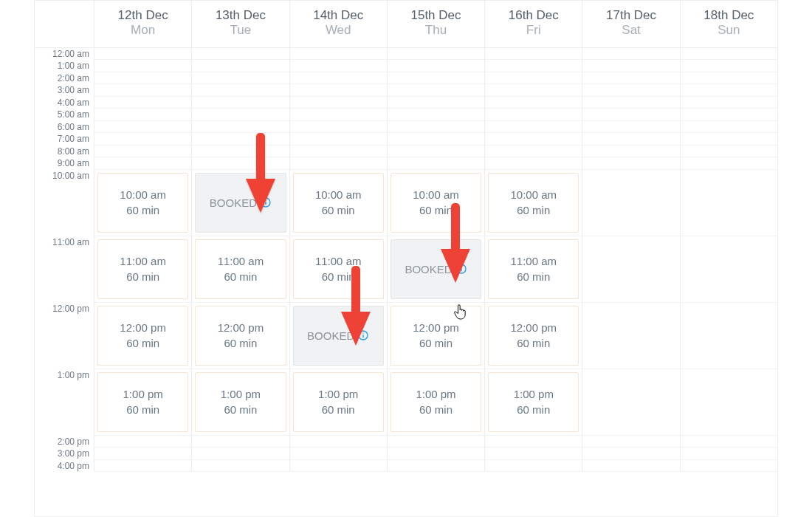 The image size is (812, 517). I want to click on day-dow: Sun, so click(729, 30).